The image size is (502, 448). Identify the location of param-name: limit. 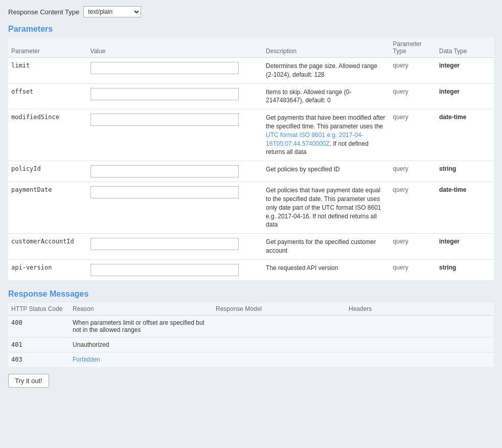
(20, 65).